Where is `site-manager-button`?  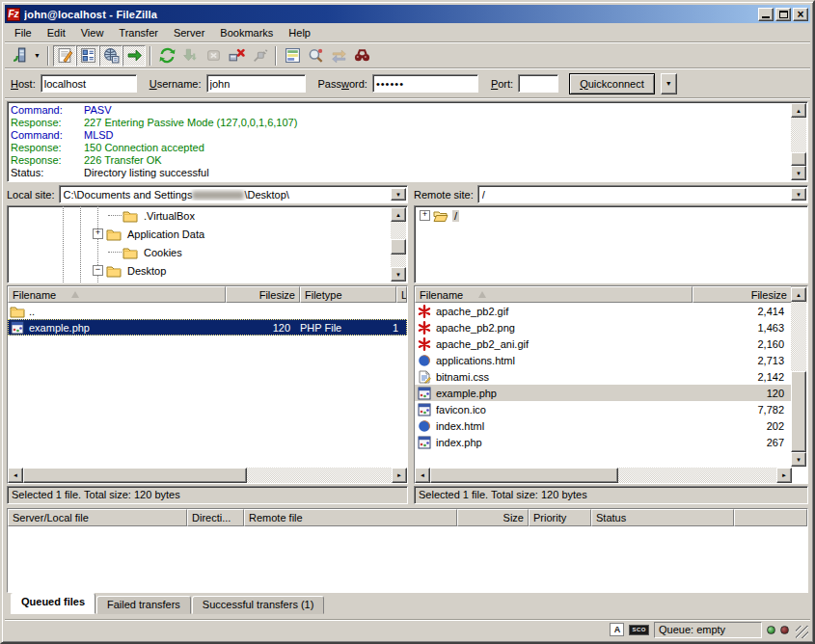
site-manager-button is located at coordinates (19, 56).